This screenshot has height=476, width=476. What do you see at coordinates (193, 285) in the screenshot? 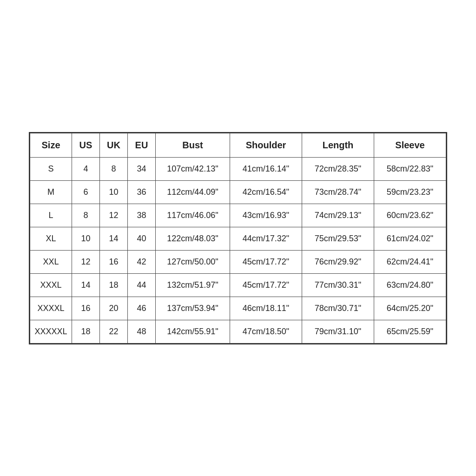
I see `cell-bust-row-5: 132cm/51.97"` at bounding box center [193, 285].